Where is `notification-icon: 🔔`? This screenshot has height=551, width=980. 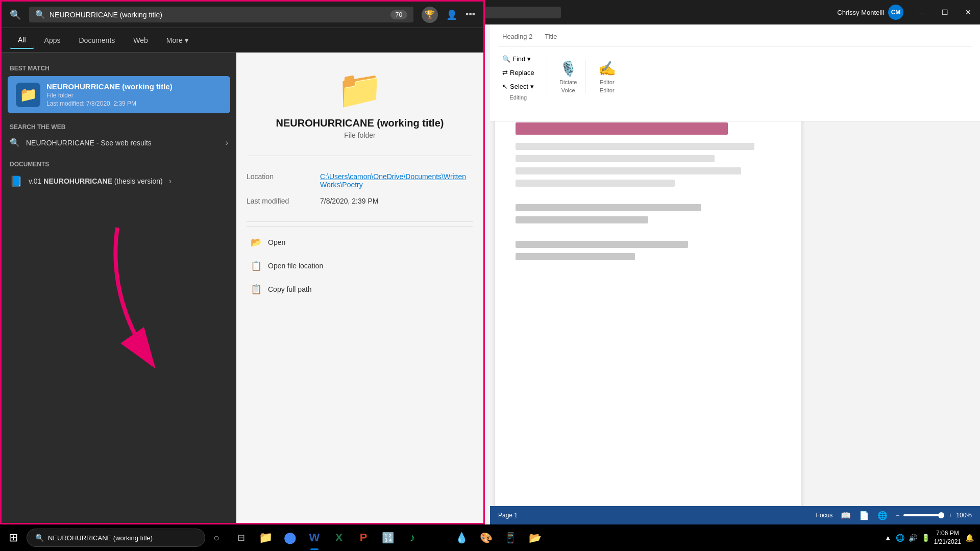
notification-icon: 🔔 is located at coordinates (970, 538).